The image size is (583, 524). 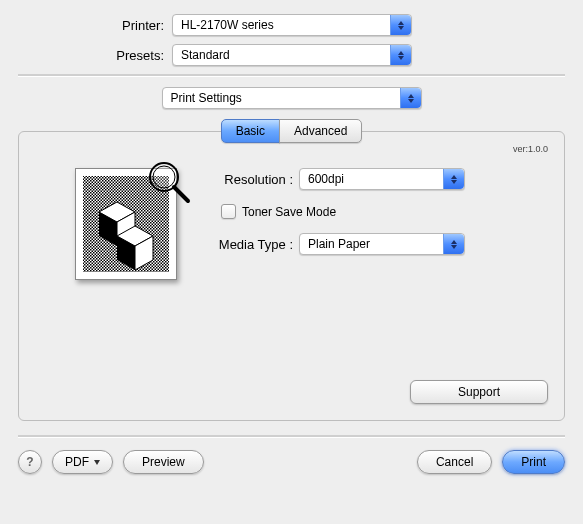 What do you see at coordinates (82, 462) in the screenshot?
I see `pdf-button: PDF` at bounding box center [82, 462].